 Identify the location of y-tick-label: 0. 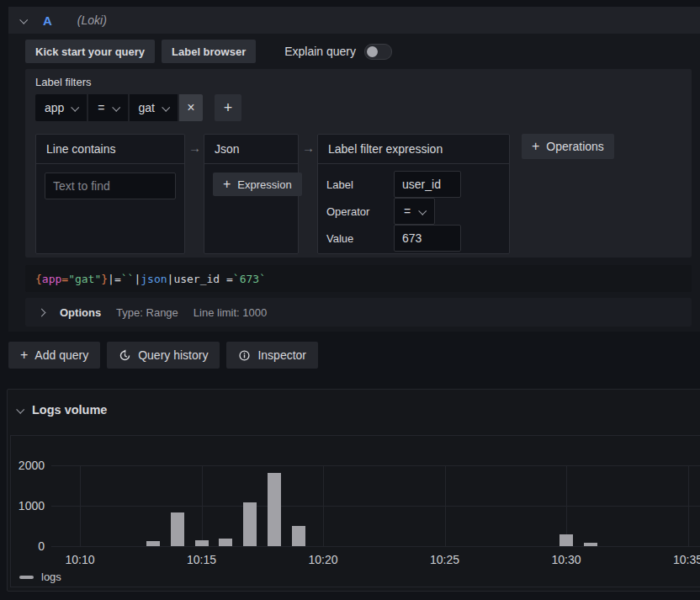
(28, 546).